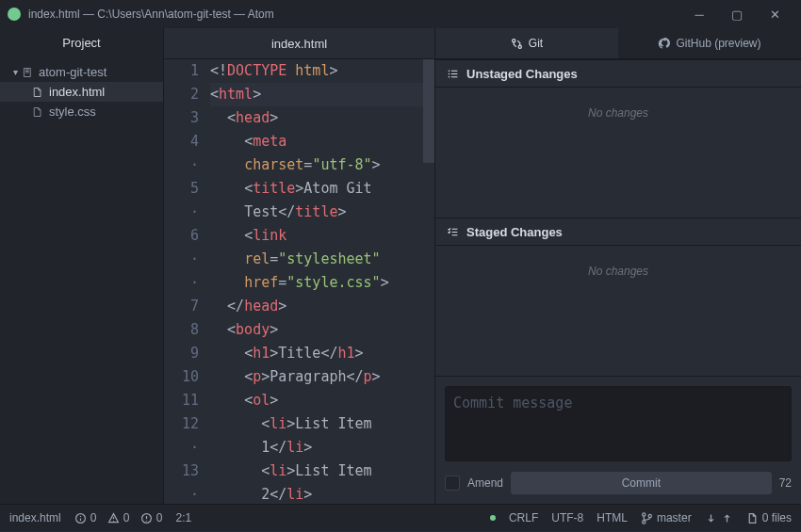  What do you see at coordinates (187, 282) in the screenshot?
I see `gutter: 1234·5·6··789101112·13·` at bounding box center [187, 282].